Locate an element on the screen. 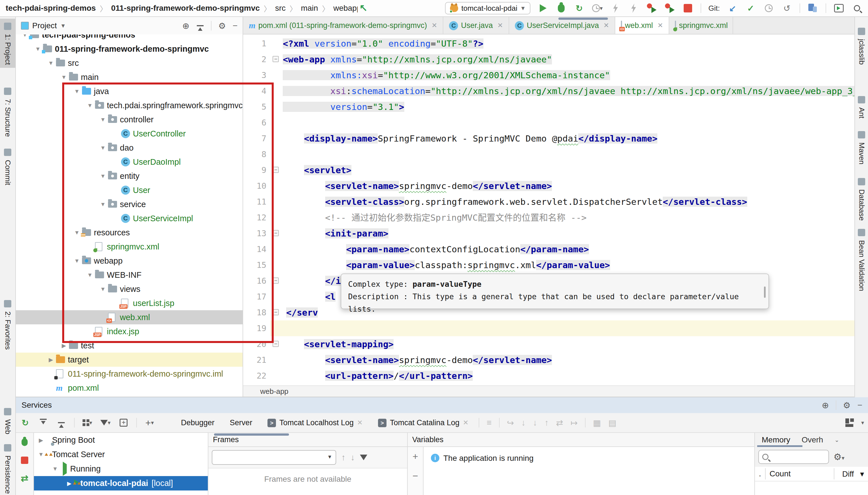 This screenshot has height=495, width=868. tool-window-button-1-project: 1: Project is located at coordinates (7, 43).